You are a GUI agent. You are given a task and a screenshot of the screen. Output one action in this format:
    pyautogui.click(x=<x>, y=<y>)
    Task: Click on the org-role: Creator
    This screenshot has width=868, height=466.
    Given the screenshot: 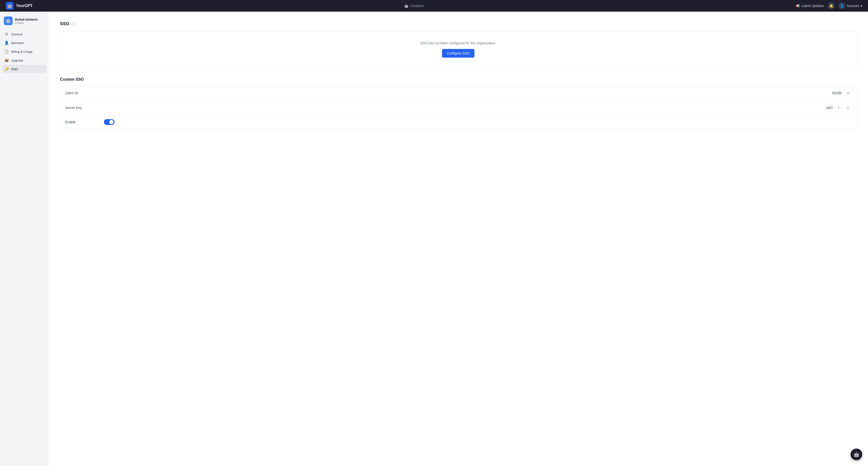 What is the action you would take?
    pyautogui.click(x=27, y=23)
    